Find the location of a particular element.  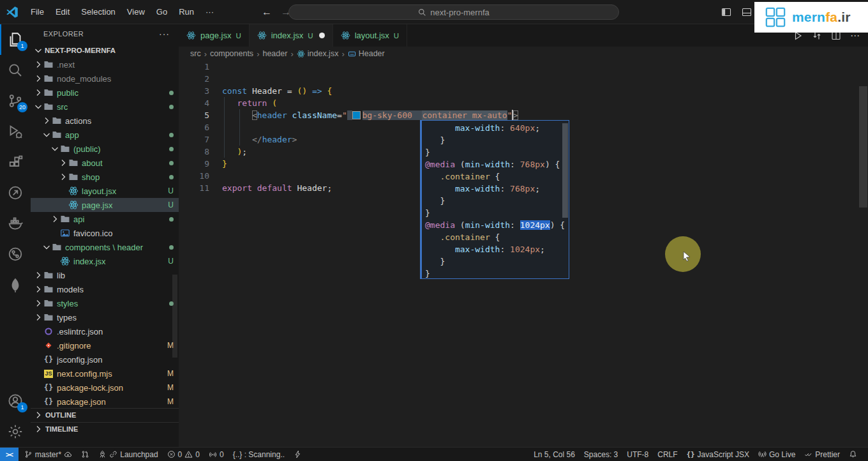

tree-item-public: (public) is located at coordinates (105, 149).